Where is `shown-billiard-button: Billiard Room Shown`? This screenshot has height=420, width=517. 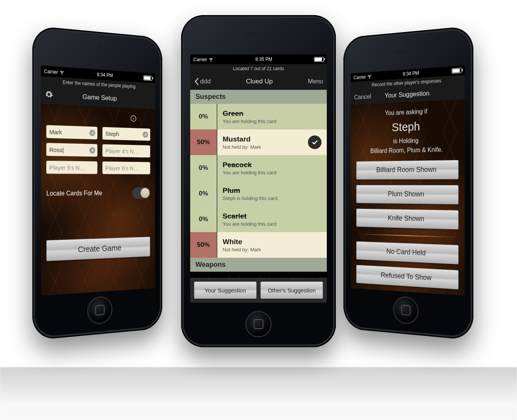
shown-billiard-button: Billiard Room Shown is located at coordinates (408, 170).